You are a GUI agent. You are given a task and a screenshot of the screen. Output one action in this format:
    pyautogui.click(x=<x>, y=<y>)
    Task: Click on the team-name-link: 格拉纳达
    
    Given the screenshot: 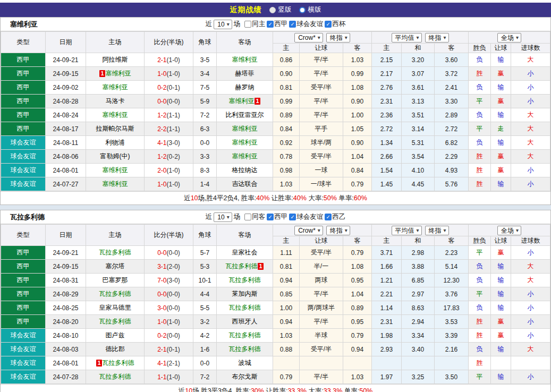 What is the action you would take?
    pyautogui.click(x=245, y=170)
    